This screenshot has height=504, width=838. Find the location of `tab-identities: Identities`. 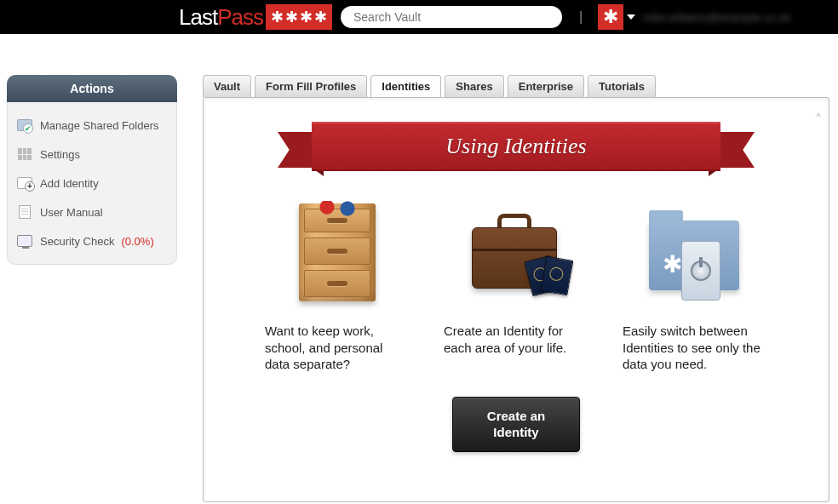

tab-identities: Identities is located at coordinates (405, 86).